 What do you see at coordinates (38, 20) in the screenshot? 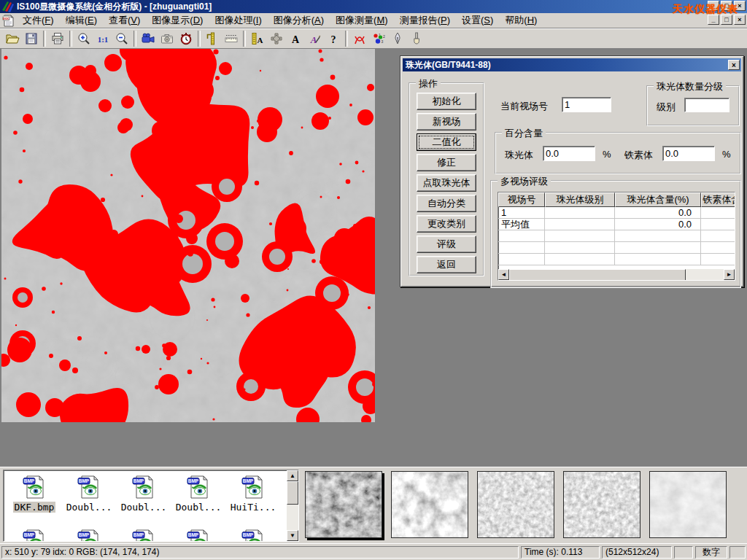
I see `menu-item-0: 文件(F)` at bounding box center [38, 20].